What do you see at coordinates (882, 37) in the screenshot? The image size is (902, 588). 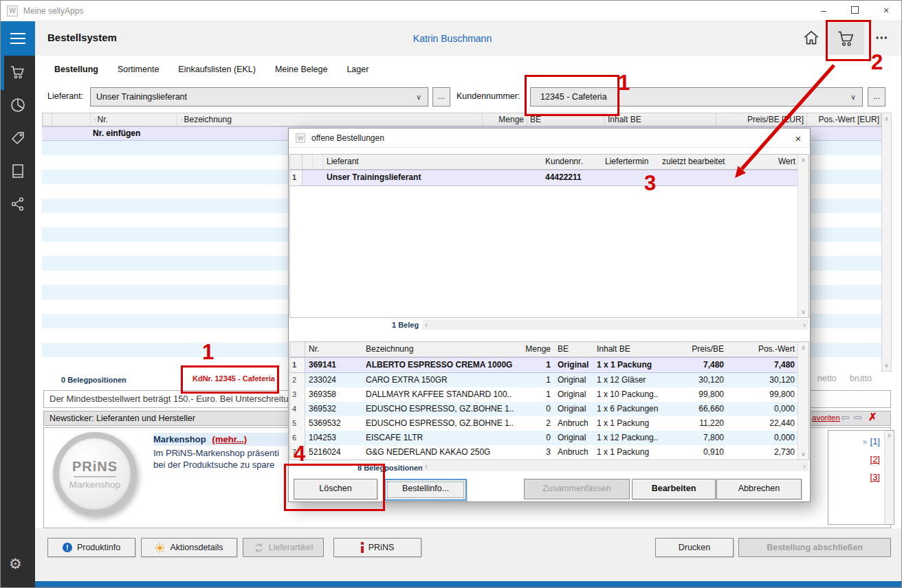 I see `more-options-button: ⋯` at bounding box center [882, 37].